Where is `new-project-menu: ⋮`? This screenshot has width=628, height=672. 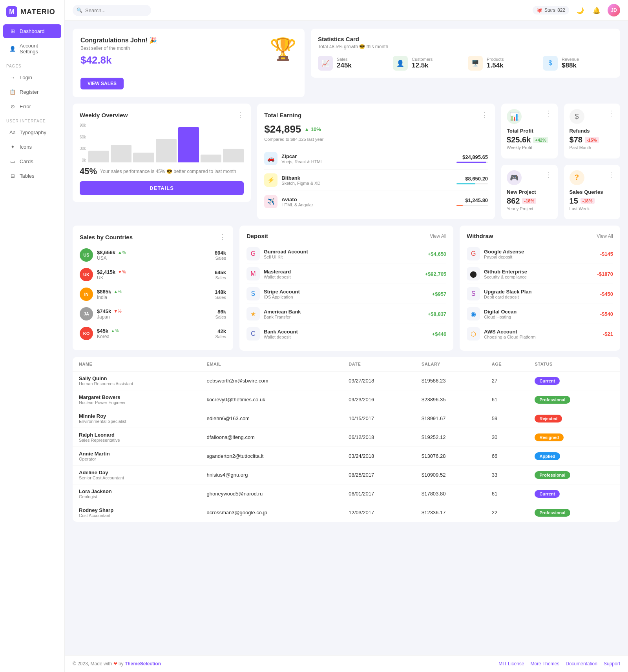
new-project-menu: ⋮ is located at coordinates (549, 175).